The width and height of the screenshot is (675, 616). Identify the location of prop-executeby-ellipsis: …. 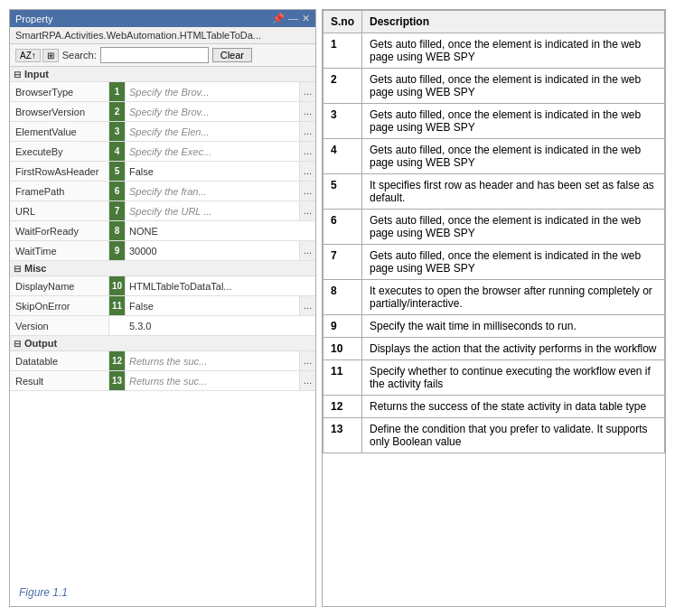
(307, 152).